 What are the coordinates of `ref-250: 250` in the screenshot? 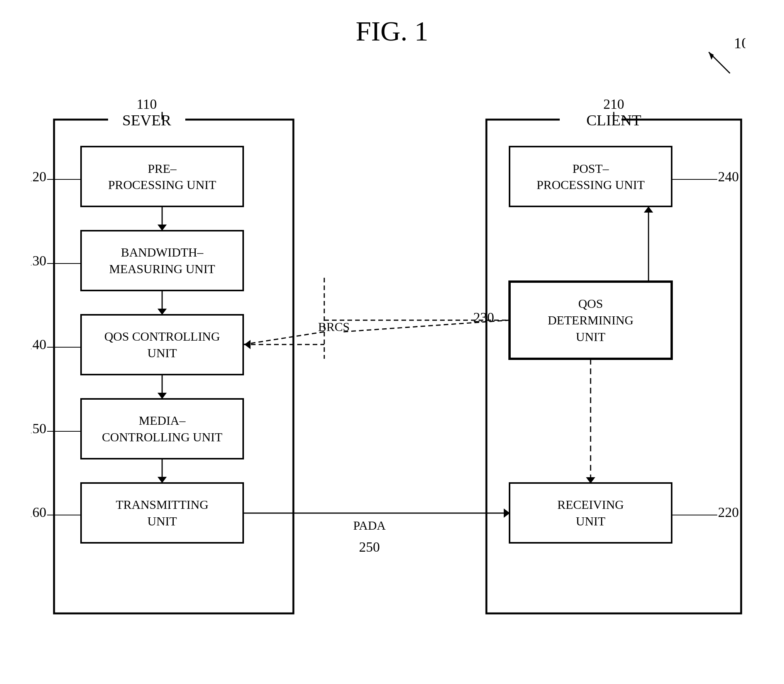 It's located at (369, 547).